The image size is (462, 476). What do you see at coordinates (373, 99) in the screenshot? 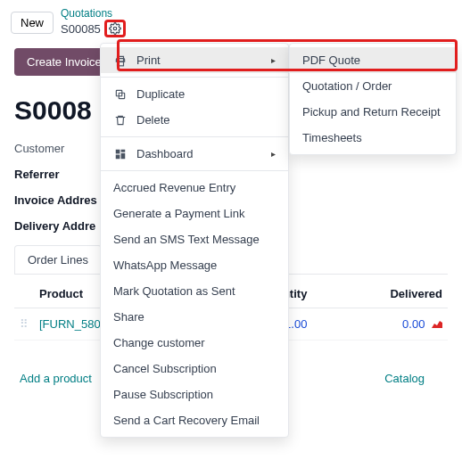
I see `print-submenu: PDF Quote Quotation / Order Pickup and R…` at bounding box center [373, 99].